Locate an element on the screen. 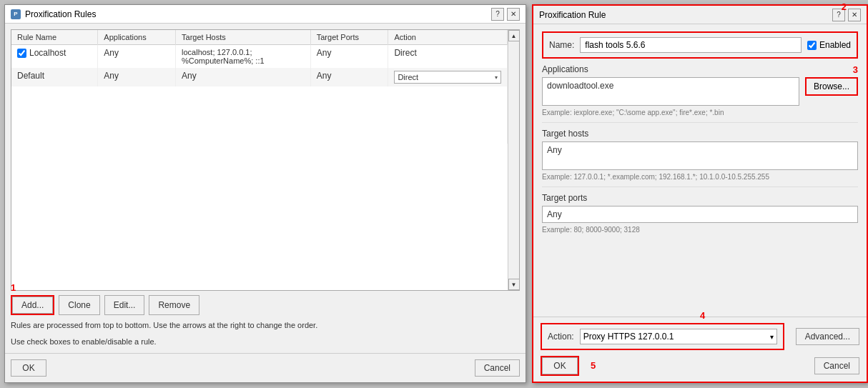 Image resolution: width=868 pixels, height=388 pixels. left-cancel-button: Cancel is located at coordinates (498, 368).